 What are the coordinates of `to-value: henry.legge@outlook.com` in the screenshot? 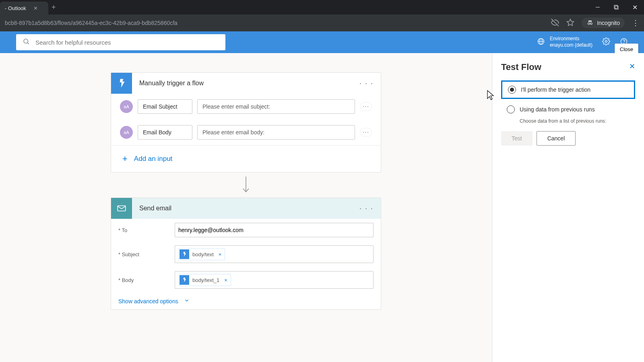 It's located at (211, 230).